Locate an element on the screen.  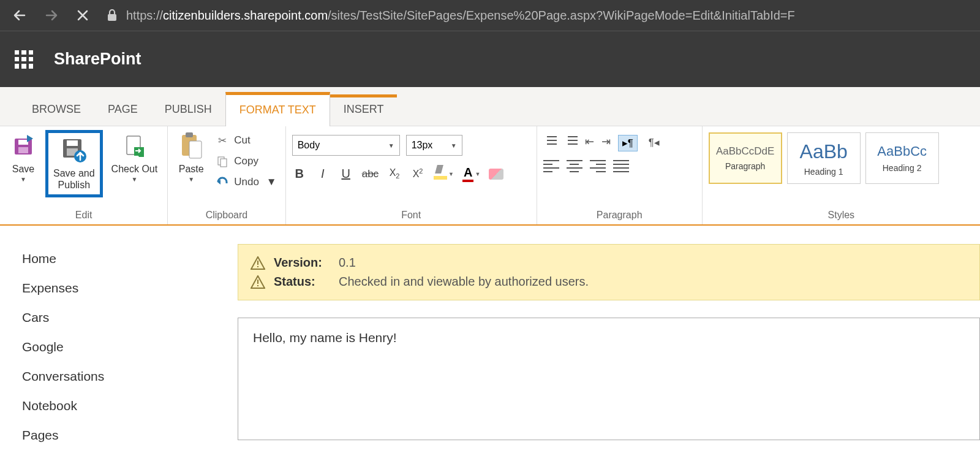
sidebar-item-pages: Pages is located at coordinates (127, 435).